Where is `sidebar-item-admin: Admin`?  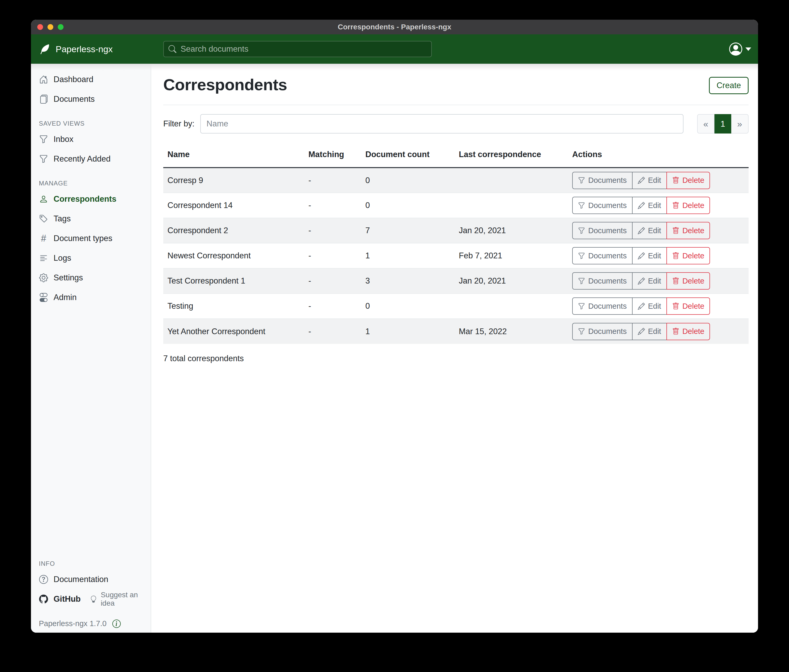 sidebar-item-admin: Admin is located at coordinates (91, 297).